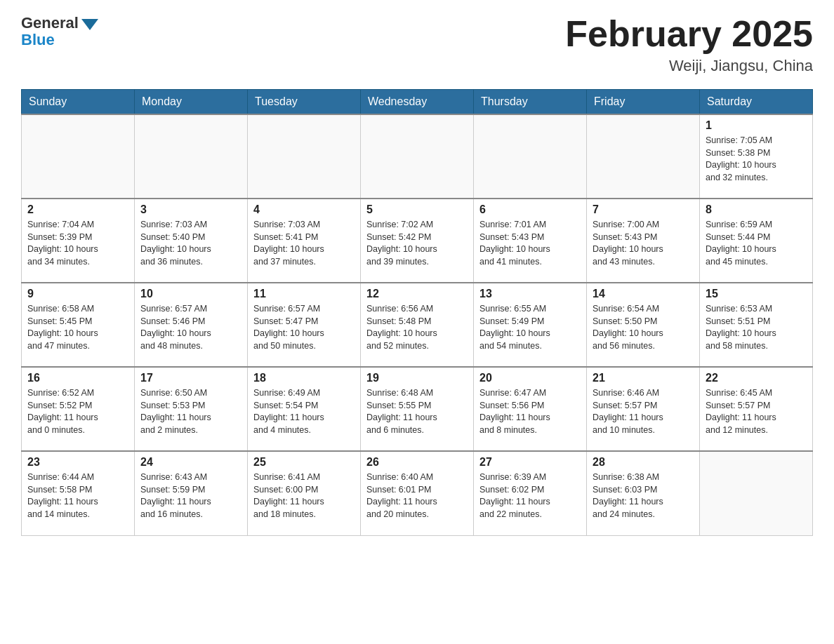 The height and width of the screenshot is (644, 834). What do you see at coordinates (417, 325) in the screenshot?
I see `week-row-3: 9Sunrise: 6:58 AMSunset: 5:45 PMDaylight…` at bounding box center [417, 325].